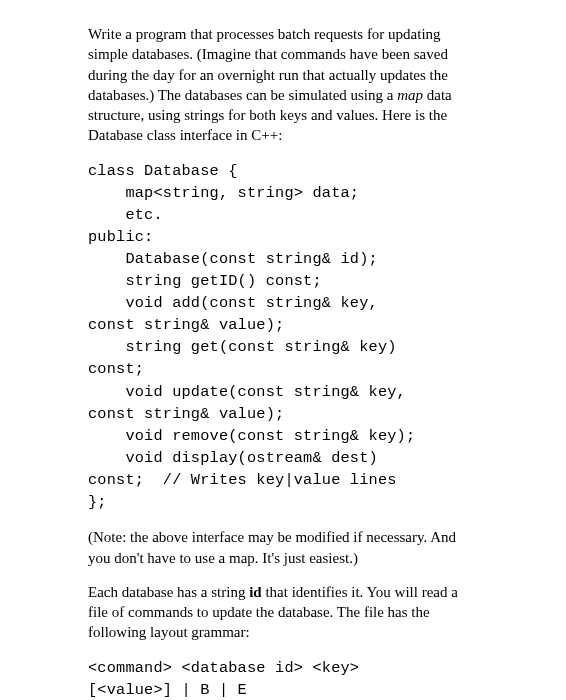  I want to click on paragraph-database-id: Each database has a string id that ident…, so click(283, 612).